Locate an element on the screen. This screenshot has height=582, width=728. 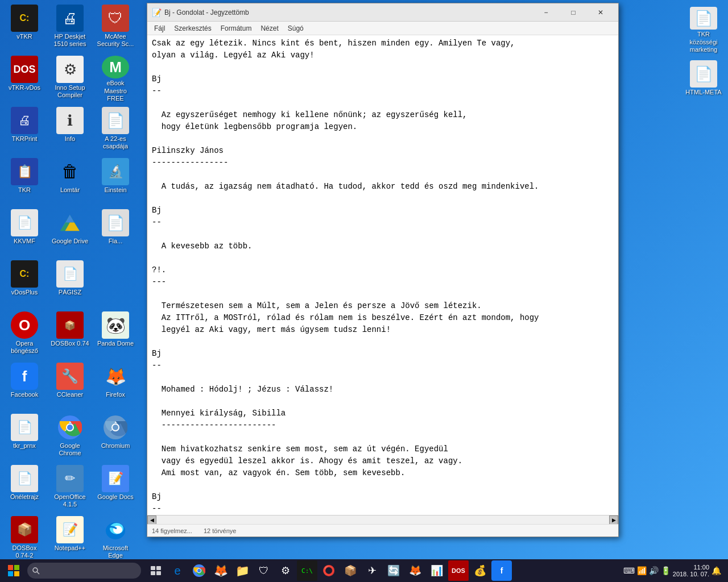
statusbar-right: 12 törvénye is located at coordinates (220, 531).